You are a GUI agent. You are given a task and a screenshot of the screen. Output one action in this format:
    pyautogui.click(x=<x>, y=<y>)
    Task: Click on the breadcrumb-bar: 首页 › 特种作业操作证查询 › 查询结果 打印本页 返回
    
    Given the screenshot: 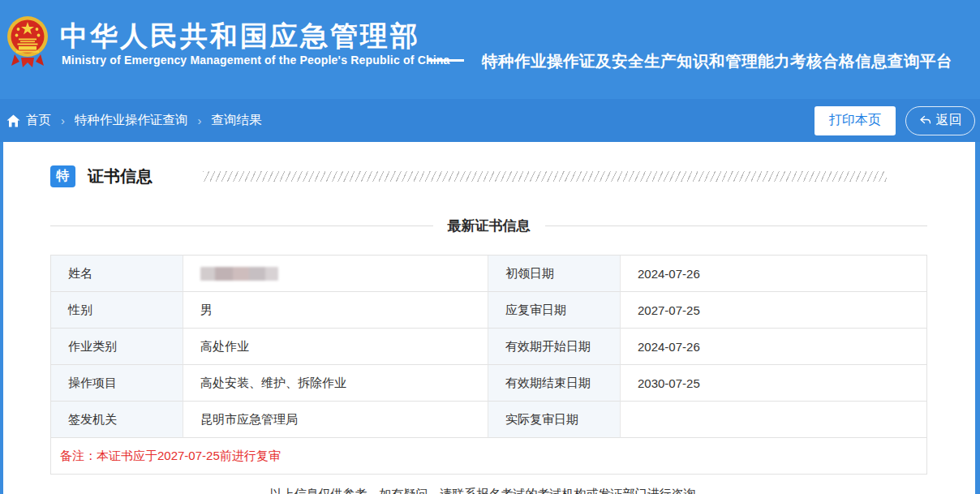 What is the action you would take?
    pyautogui.click(x=490, y=120)
    